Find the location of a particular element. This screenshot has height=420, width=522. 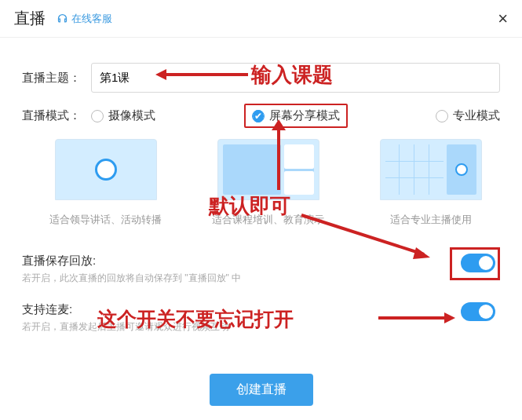

preview-screen: 适合课程培训、教育演示 is located at coordinates (268, 183).